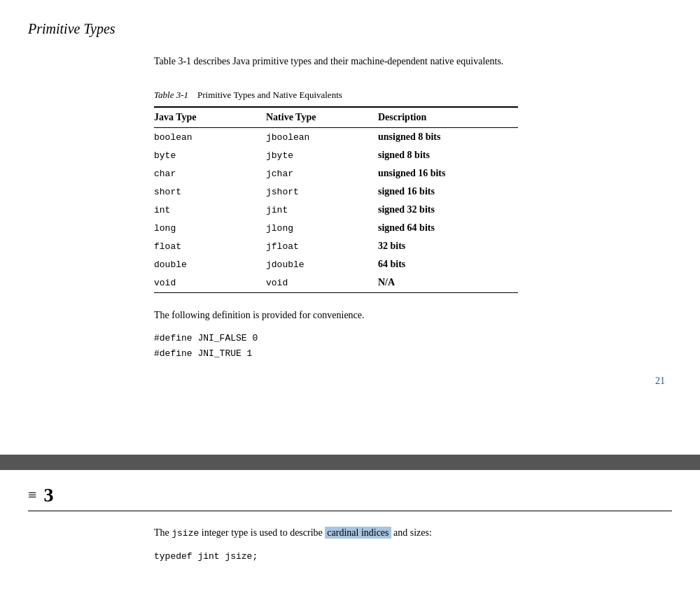  I want to click on highlighted-text: cardinal indices, so click(358, 533).